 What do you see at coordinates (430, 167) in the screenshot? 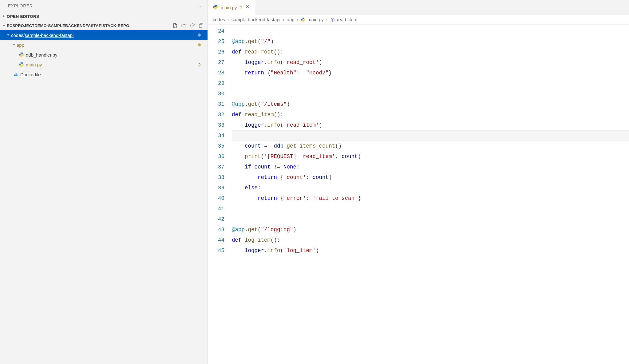
I see `code-line: if count != None:` at bounding box center [430, 167].